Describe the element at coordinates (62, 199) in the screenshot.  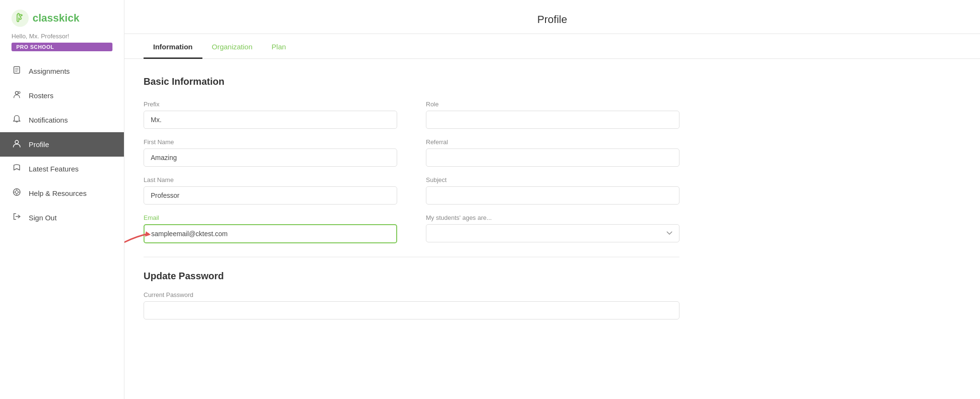
I see `sidebar: classkick Hello, Mx. Professor! PRO SCHO…` at that location.